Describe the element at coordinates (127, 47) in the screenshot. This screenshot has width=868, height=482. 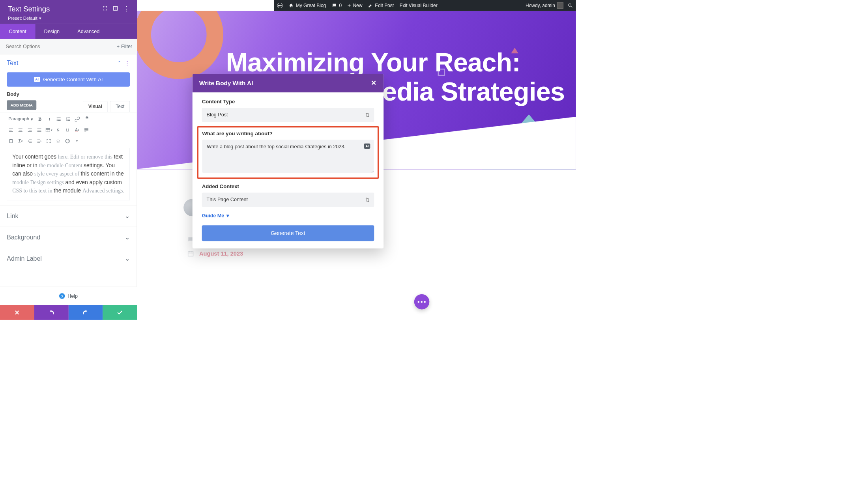
I see `filter-label: Filter` at that location.